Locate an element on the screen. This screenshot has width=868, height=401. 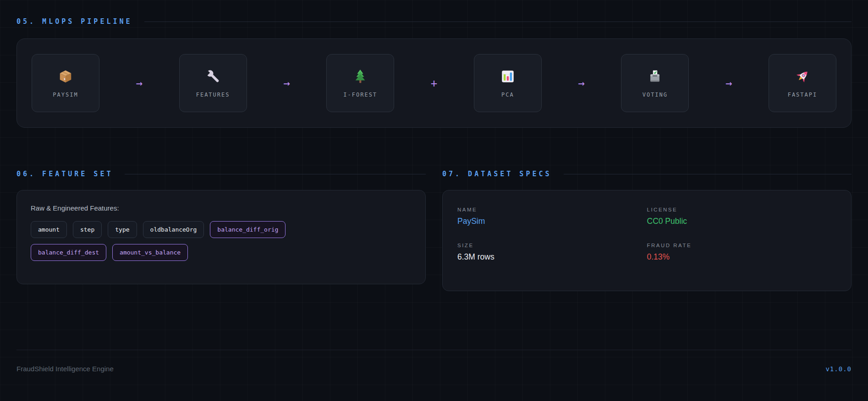
pipeline-stage-fastapi: FASTAPI is located at coordinates (802, 83).